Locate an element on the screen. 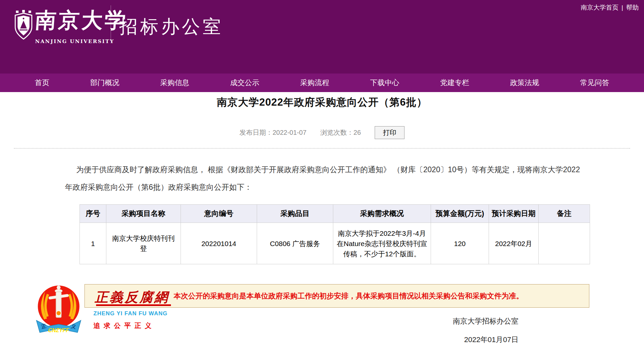  view-count-label: 浏览次数： is located at coordinates (337, 132).